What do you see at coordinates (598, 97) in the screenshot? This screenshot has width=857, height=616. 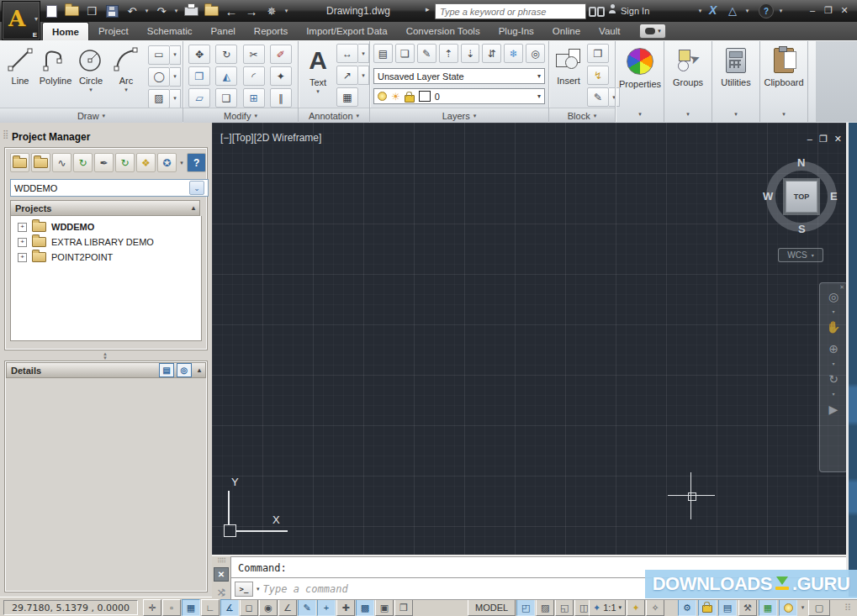 I see `block-editor-button: ✎` at bounding box center [598, 97].